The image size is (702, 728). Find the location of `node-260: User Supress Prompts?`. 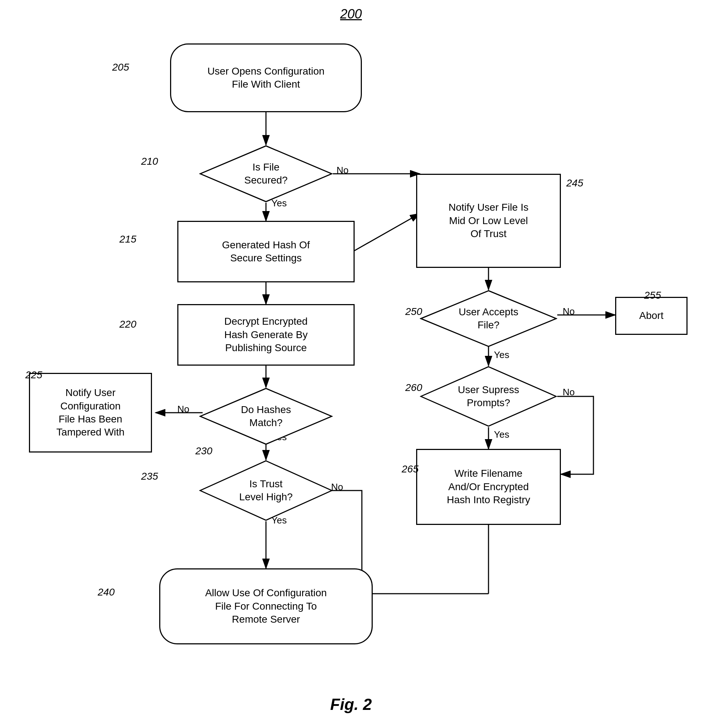

node-260: User Supress Prompts? is located at coordinates (489, 396).